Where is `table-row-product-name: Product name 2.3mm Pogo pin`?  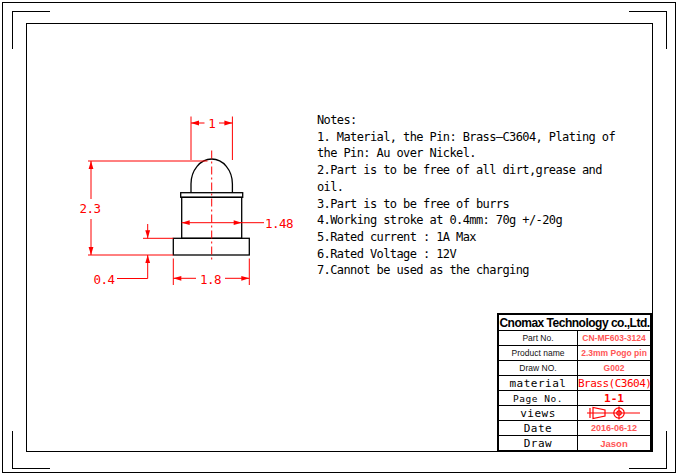 table-row-product-name: Product name 2.3mm Pogo pin is located at coordinates (574, 354).